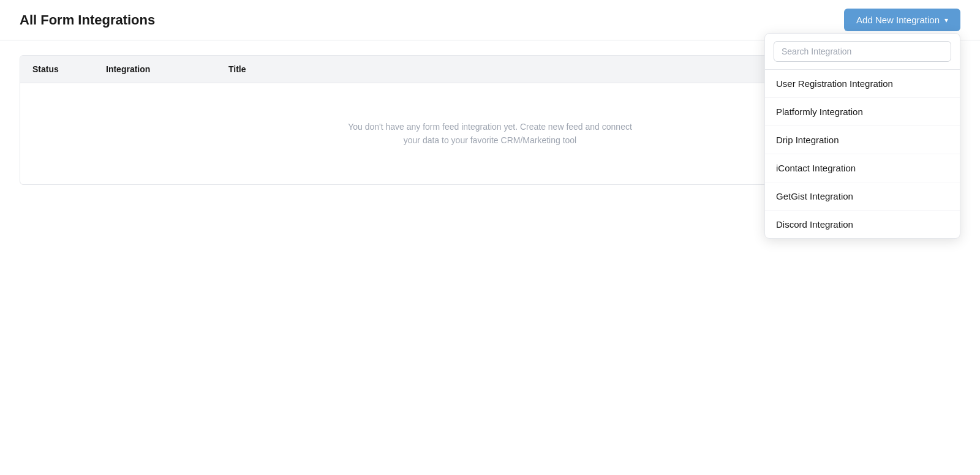  What do you see at coordinates (946, 20) in the screenshot?
I see `chevron-down-icon: ▾` at bounding box center [946, 20].